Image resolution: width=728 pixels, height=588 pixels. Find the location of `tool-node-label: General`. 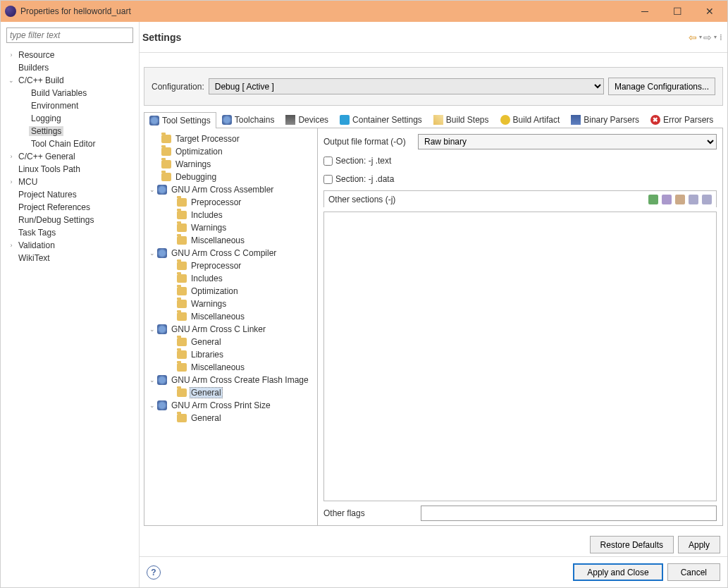

tool-node-label: General is located at coordinates (206, 342).